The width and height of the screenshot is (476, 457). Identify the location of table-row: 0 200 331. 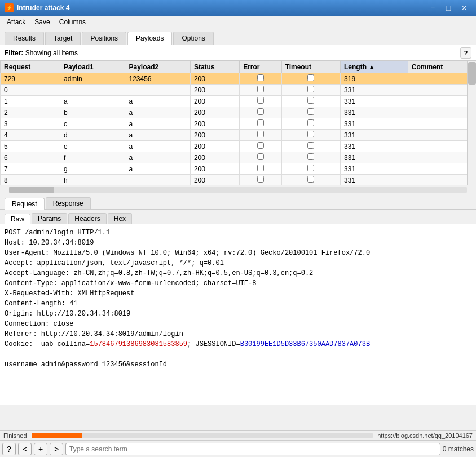
(238, 90).